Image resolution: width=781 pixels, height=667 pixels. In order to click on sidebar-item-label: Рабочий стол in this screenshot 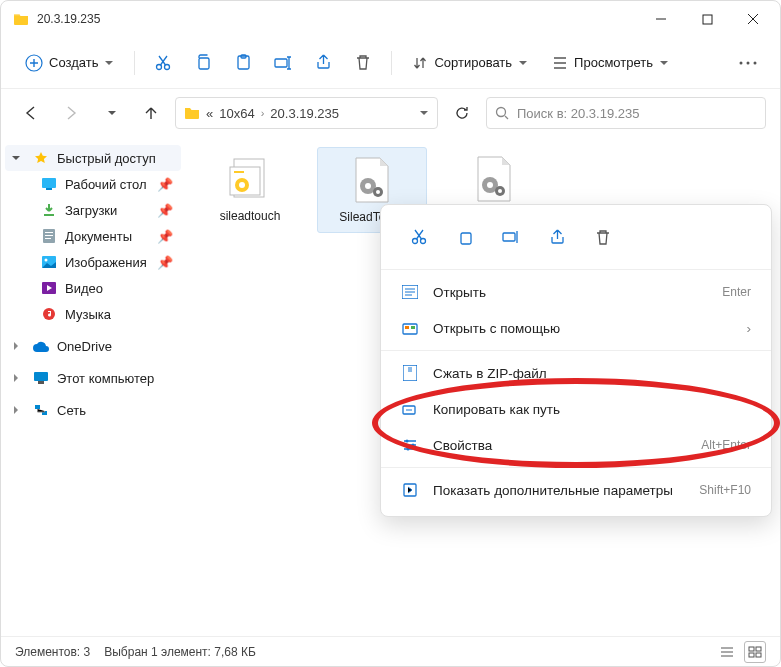, I will do `click(106, 184)`.